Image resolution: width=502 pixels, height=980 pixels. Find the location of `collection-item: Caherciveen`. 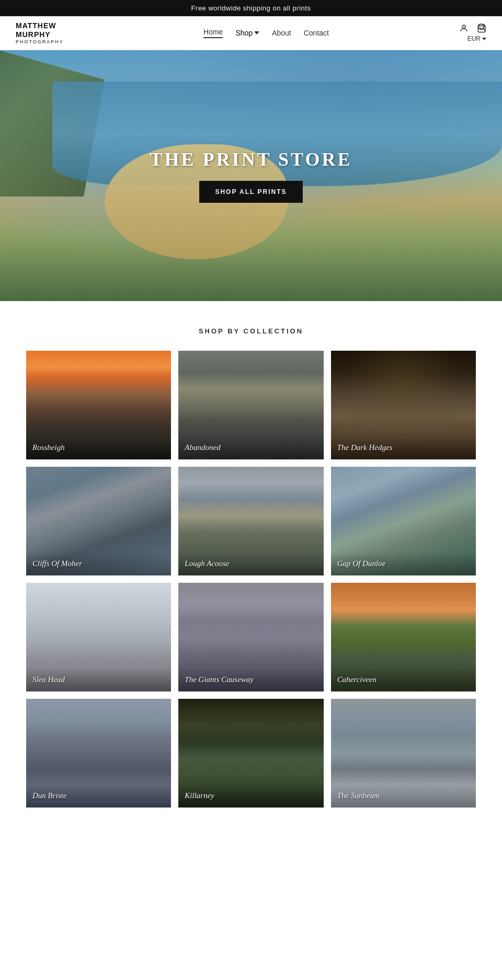

collection-item: Caherciveen is located at coordinates (404, 637).